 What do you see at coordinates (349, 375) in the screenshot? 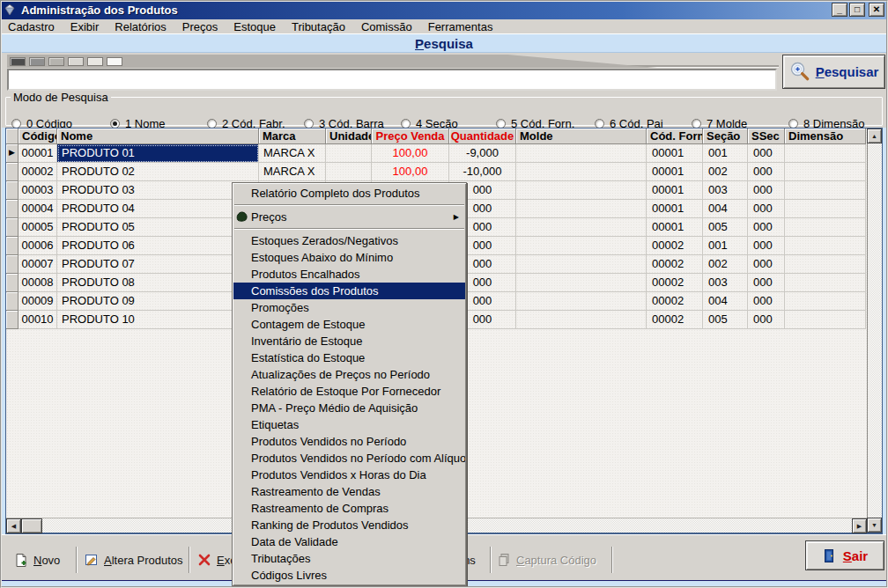
I see `context-menu-item-atualizacoes-de-precos-no-periodo: Atualizações de Preços no Período` at bounding box center [349, 375].